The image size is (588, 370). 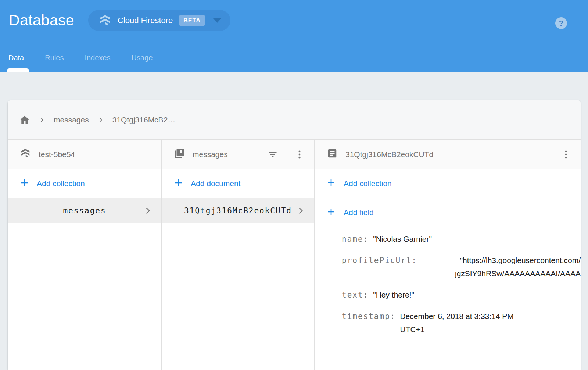 I want to click on field-row-profilepicurl: profilePicUrl: "https://lh3.googleuserco…, so click(x=461, y=267).